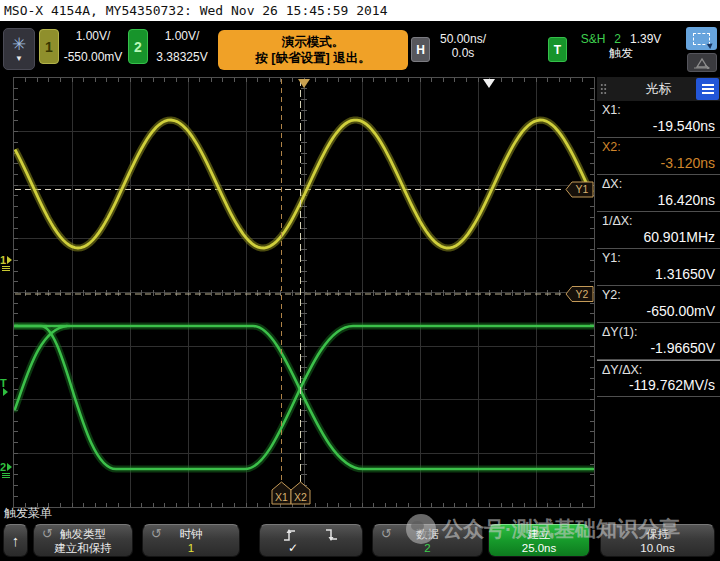  What do you see at coordinates (314, 42) in the screenshot?
I see `demo-notice-line1: 演示模式。` at bounding box center [314, 42].